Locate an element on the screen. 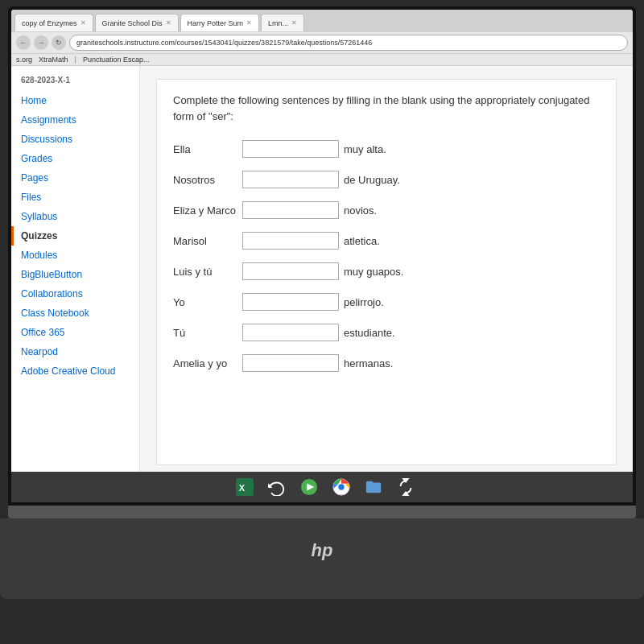 Image resolution: width=644 pixels, height=644 pixels. sentence-label-4: Marisol is located at coordinates (205, 242).